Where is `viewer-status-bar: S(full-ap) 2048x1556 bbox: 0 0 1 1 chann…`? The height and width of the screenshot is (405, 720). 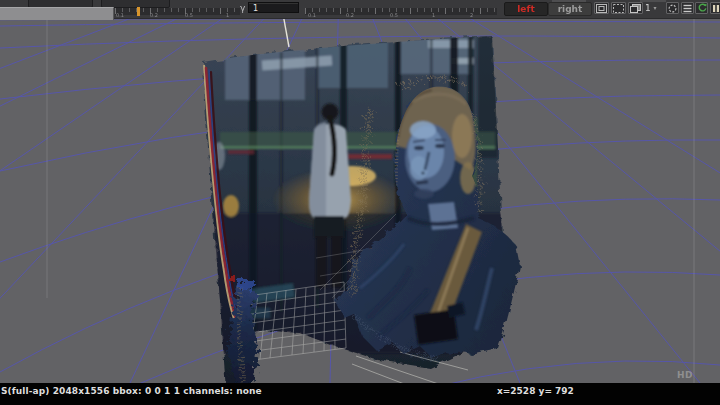 viewer-status-bar: S(full-ap) 2048x1556 bbox: 0 0 1 1 chann… is located at coordinates (360, 394).